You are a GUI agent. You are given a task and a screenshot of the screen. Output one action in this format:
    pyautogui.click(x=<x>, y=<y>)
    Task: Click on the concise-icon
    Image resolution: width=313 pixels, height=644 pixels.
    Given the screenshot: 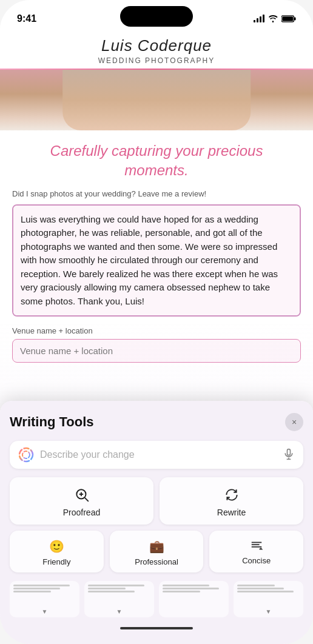 What is the action you would take?
    pyautogui.click(x=257, y=546)
    